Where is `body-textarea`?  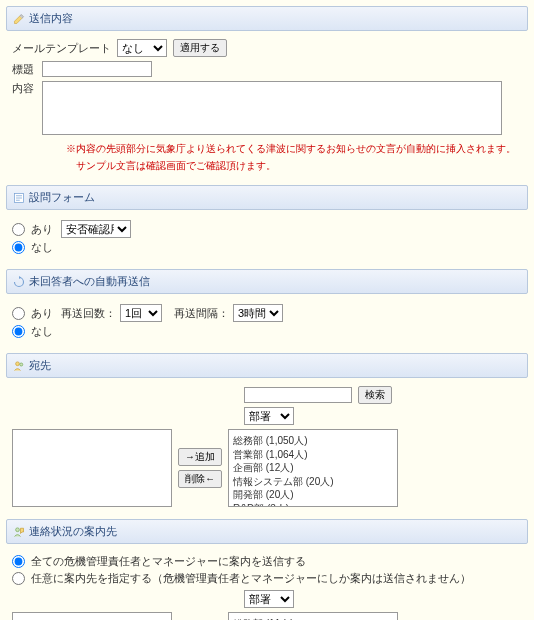 body-textarea is located at coordinates (272, 108).